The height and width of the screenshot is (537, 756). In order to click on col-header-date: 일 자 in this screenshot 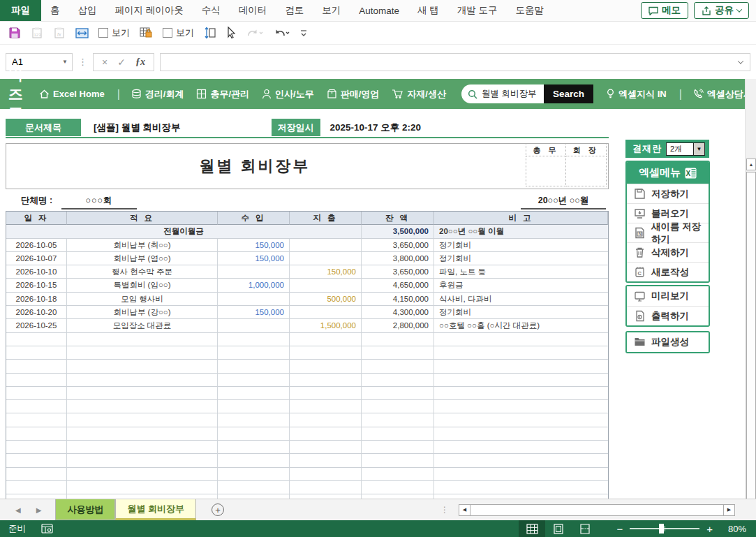, I will do `click(36, 218)`.